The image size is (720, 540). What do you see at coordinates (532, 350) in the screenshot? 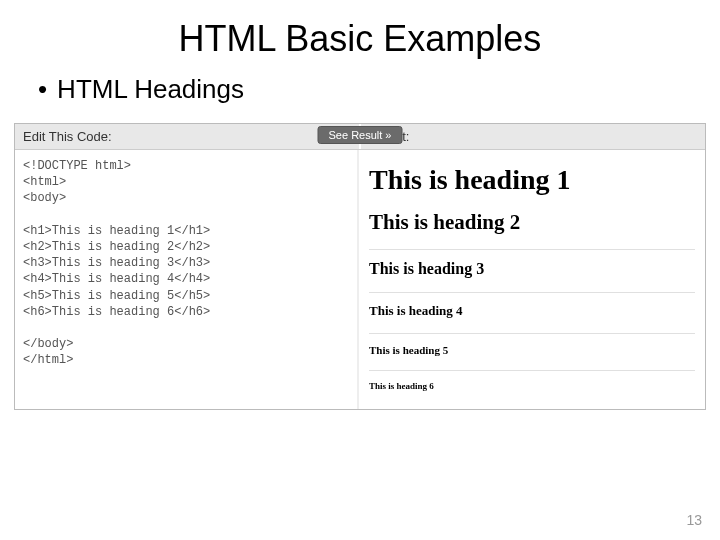
I see `result-h5: This is heading 5` at bounding box center [532, 350].